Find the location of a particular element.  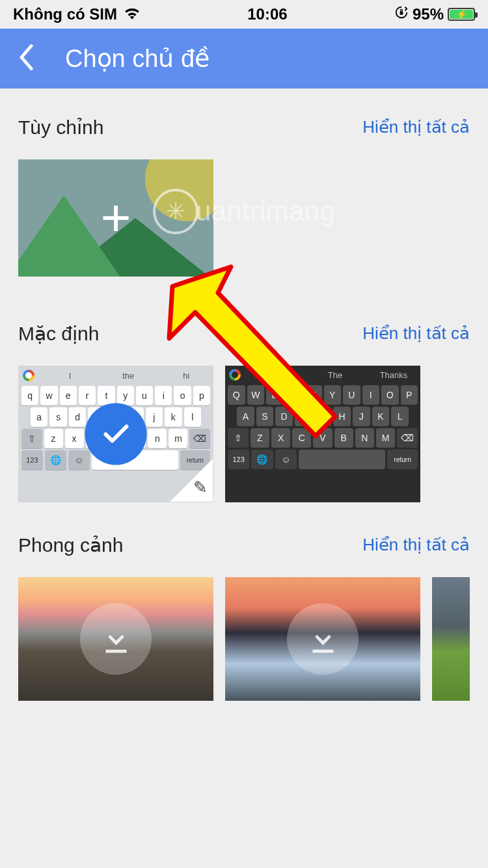

key: H is located at coordinates (342, 416).